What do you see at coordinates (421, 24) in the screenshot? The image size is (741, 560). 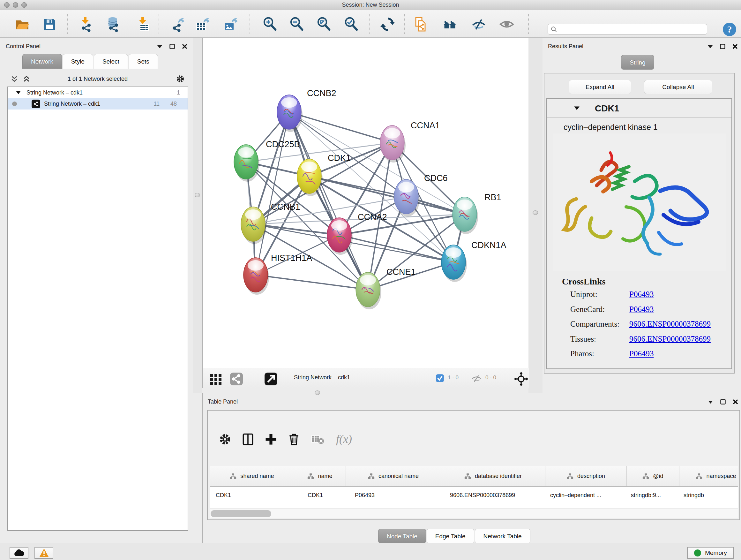 I see `duplicate-network-button` at bounding box center [421, 24].